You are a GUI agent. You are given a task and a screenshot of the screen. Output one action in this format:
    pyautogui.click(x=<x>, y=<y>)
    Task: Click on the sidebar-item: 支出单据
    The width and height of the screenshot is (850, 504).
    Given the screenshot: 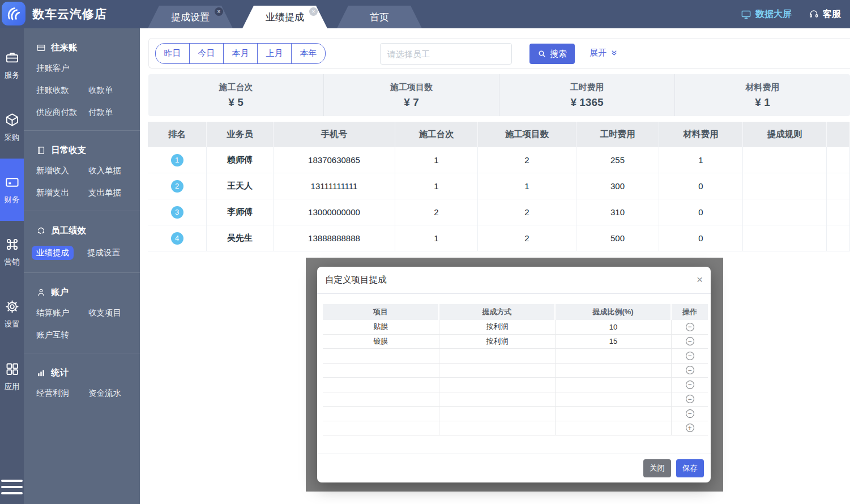 What is the action you would take?
    pyautogui.click(x=105, y=193)
    